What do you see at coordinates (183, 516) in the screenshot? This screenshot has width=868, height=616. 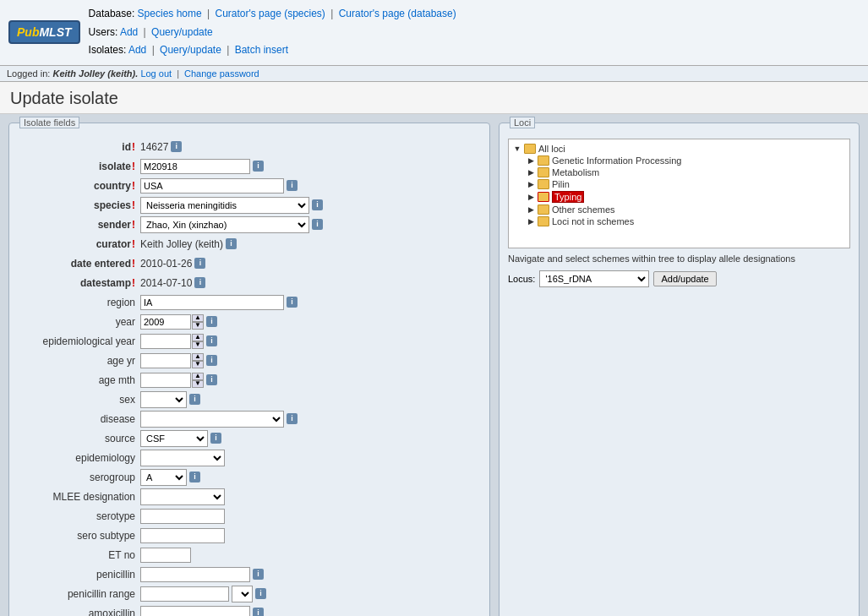 I see `serotype-input` at bounding box center [183, 516].